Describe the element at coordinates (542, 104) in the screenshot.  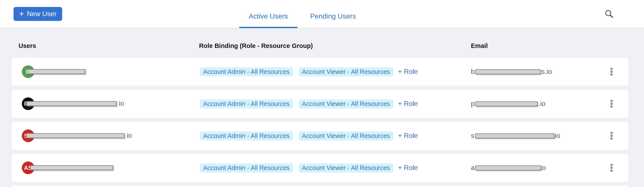
I see `email-visible-suffix: .io` at that location.